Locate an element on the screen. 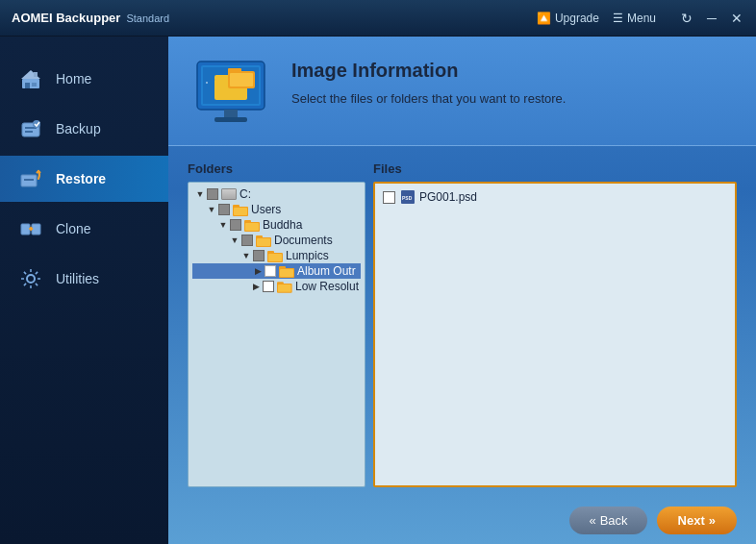  folder-icon-lumpics is located at coordinates (275, 256).